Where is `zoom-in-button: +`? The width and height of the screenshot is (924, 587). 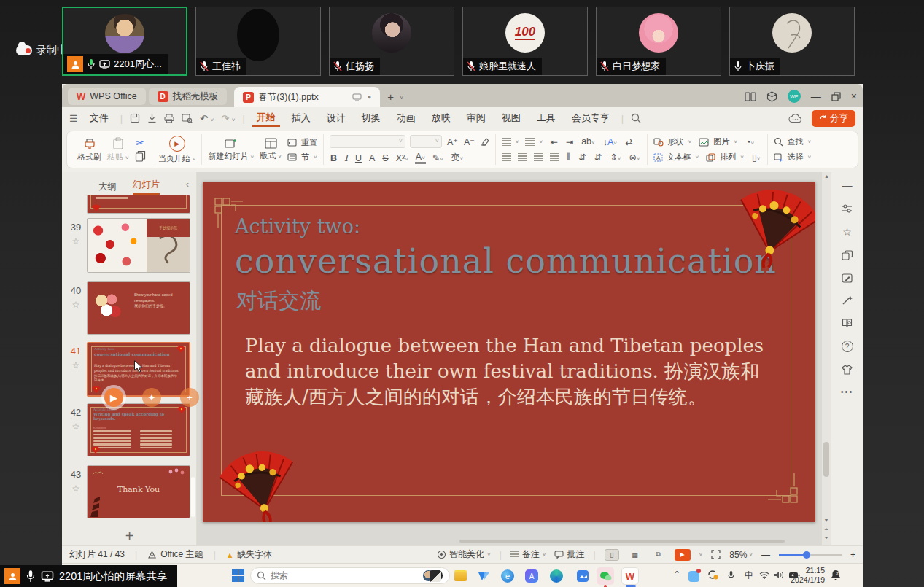
zoom-in-button: + is located at coordinates (853, 555).